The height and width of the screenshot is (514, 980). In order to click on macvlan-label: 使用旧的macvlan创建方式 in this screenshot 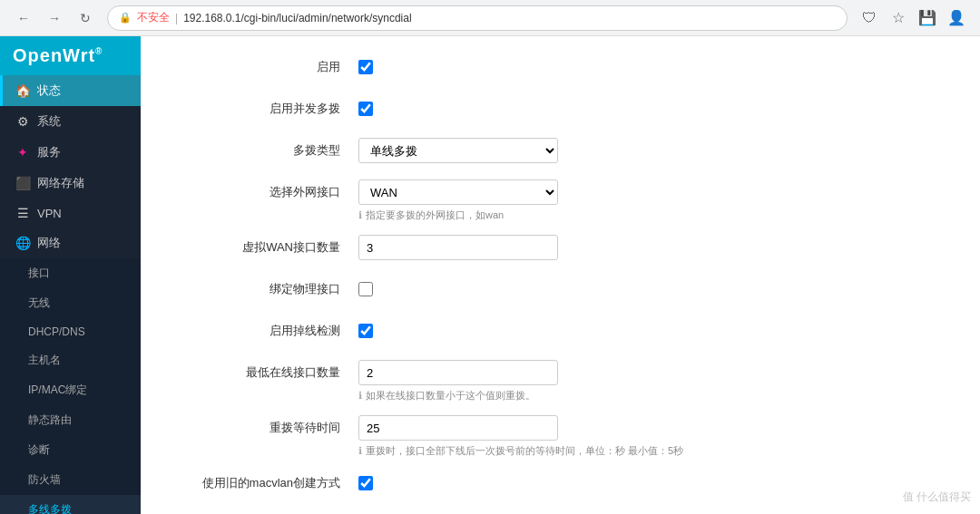, I will do `click(268, 483)`.